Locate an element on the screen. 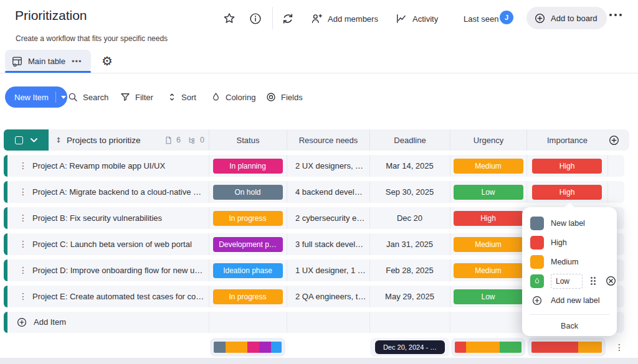 This screenshot has width=638, height=364. resource-needs-cell: 2 UX designers, … is located at coordinates (328, 166).